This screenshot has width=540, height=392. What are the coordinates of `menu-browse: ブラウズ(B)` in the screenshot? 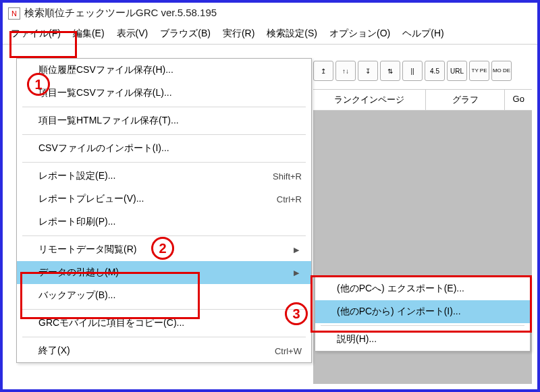 It's located at (185, 34).